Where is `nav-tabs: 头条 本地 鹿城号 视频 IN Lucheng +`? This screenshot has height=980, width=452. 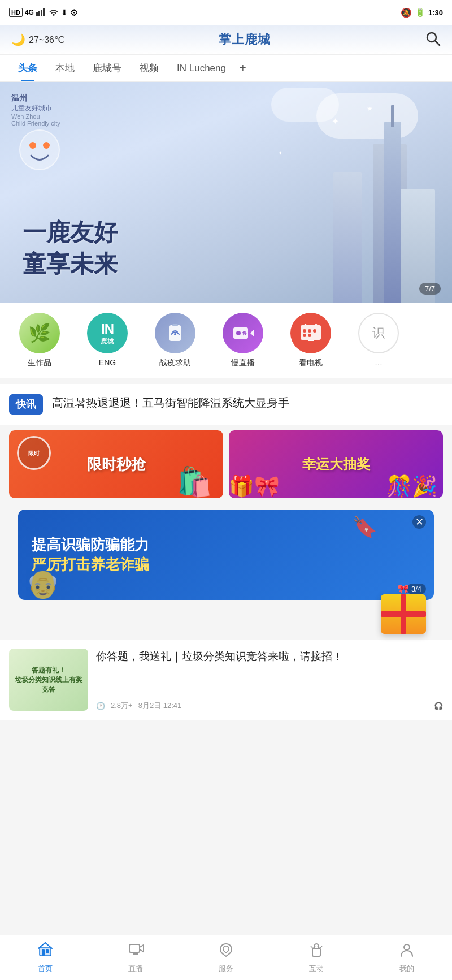
nav-tabs: 头条 本地 鹿城号 视频 IN Lucheng + is located at coordinates (226, 68).